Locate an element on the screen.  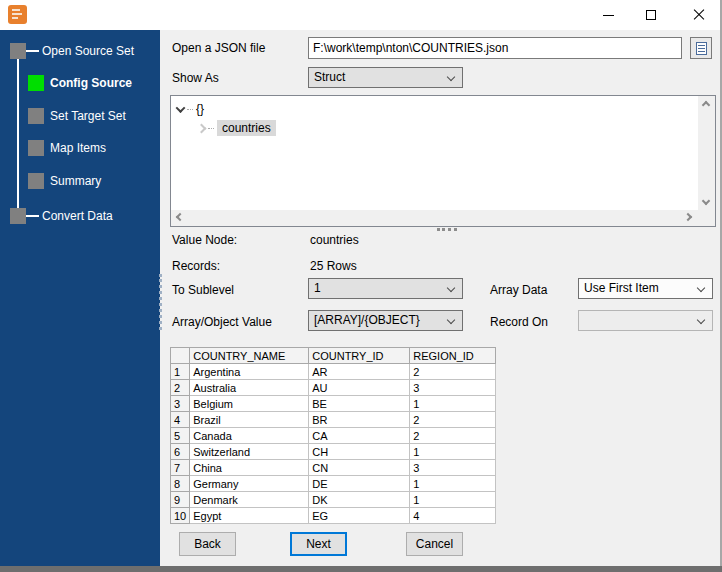
cell-country-name: Denmark is located at coordinates (250, 500).